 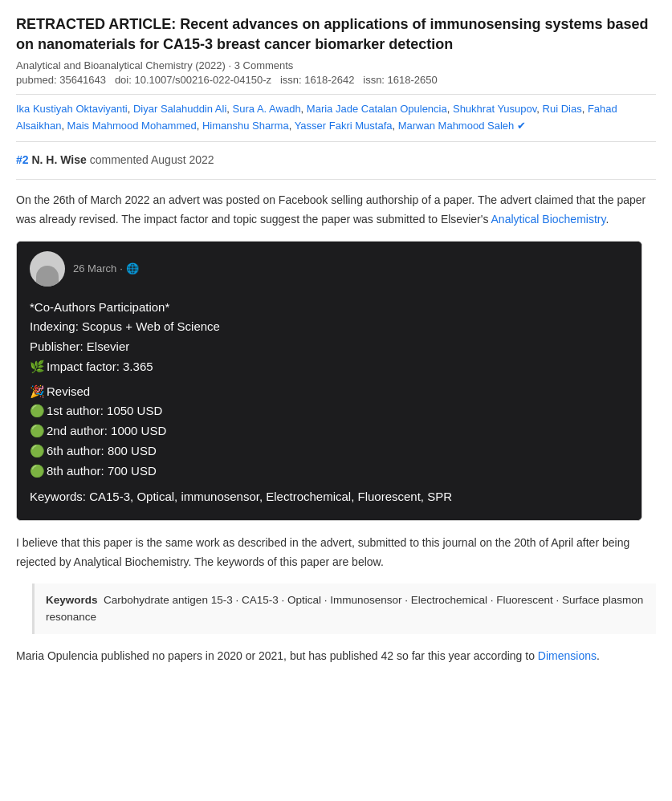 I want to click on fb-line-10: Keywords: CA15-3, Optical, immunosensor,…, so click(x=329, y=498).